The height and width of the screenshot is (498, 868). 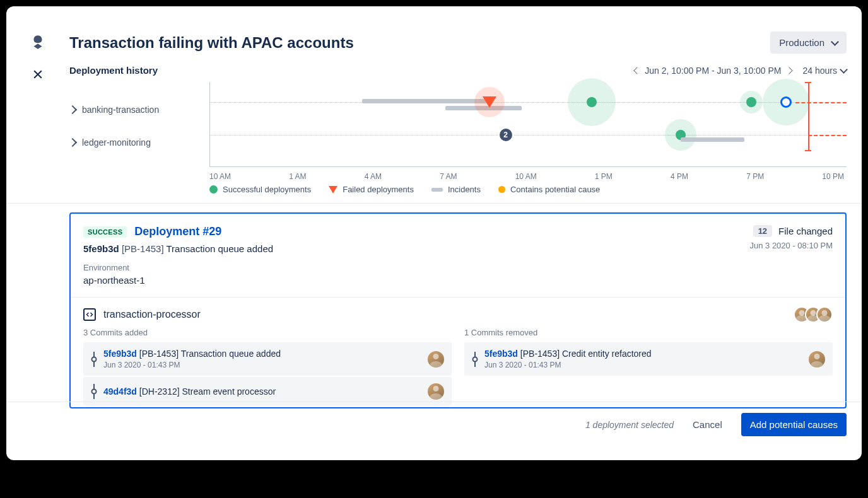 What do you see at coordinates (38, 42) in the screenshot?
I see `app-logo-icon` at bounding box center [38, 42].